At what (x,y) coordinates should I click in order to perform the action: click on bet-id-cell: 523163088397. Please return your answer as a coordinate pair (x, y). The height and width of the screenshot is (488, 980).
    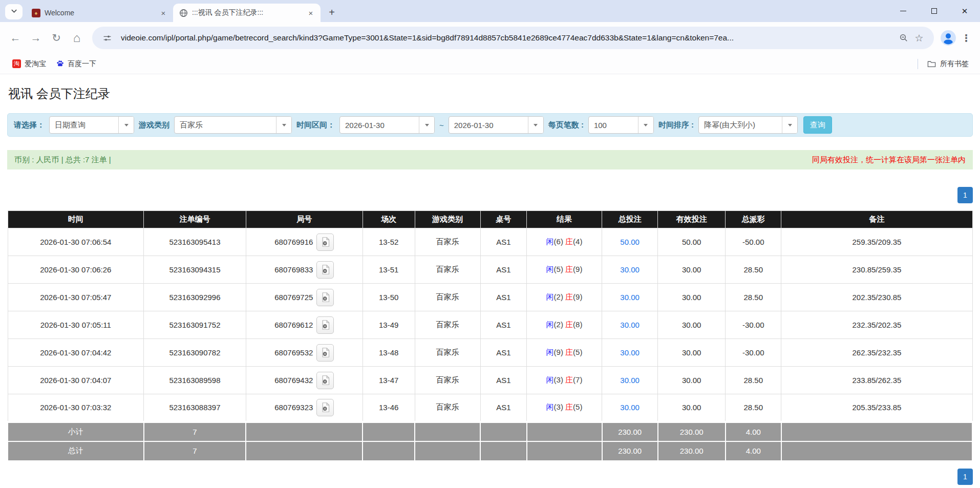
    Looking at the image, I should click on (195, 408).